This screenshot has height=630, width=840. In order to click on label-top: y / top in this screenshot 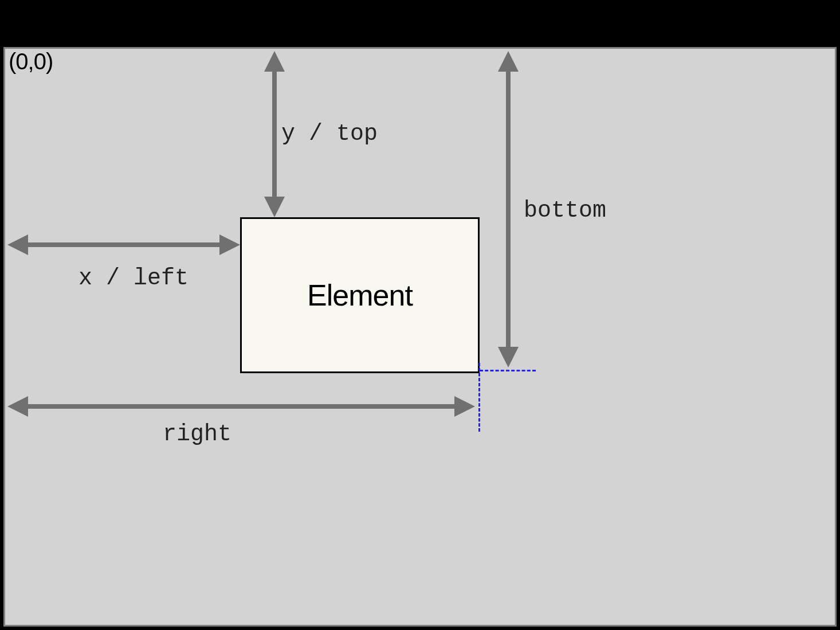, I will do `click(329, 134)`.